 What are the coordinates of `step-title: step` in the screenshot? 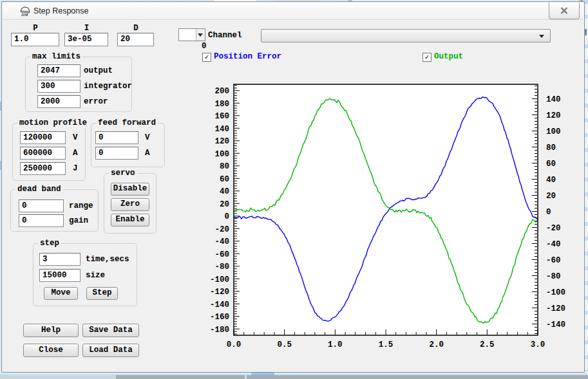 It's located at (50, 243).